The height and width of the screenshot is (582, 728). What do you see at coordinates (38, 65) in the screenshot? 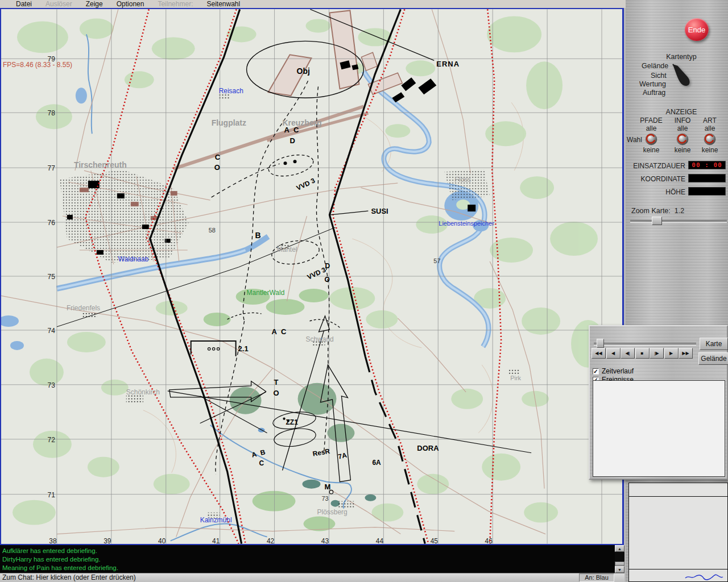
I see `fps-readout: FPS=8.46 (8.33 - 8.55)` at bounding box center [38, 65].